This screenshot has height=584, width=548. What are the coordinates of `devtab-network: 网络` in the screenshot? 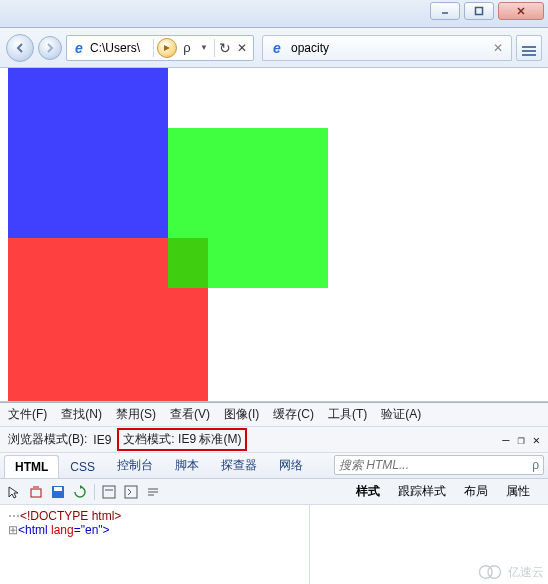 It's located at (291, 465).